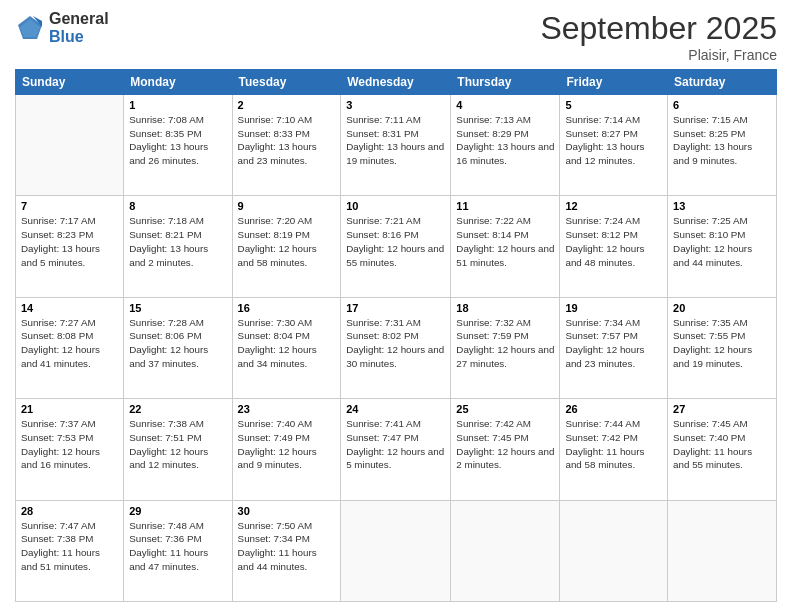  What do you see at coordinates (396, 82) in the screenshot?
I see `header-wednesday: Wednesday` at bounding box center [396, 82].